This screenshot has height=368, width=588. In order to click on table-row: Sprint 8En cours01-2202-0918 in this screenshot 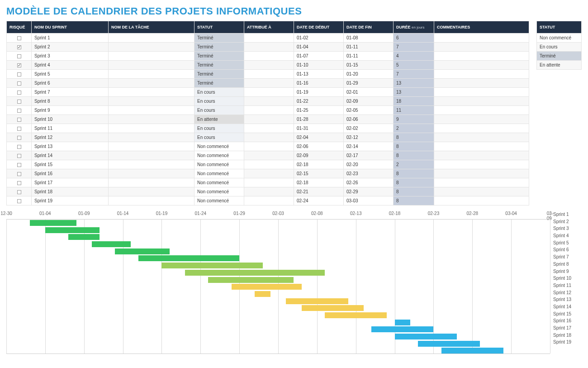, I will do `click(268, 101)`.